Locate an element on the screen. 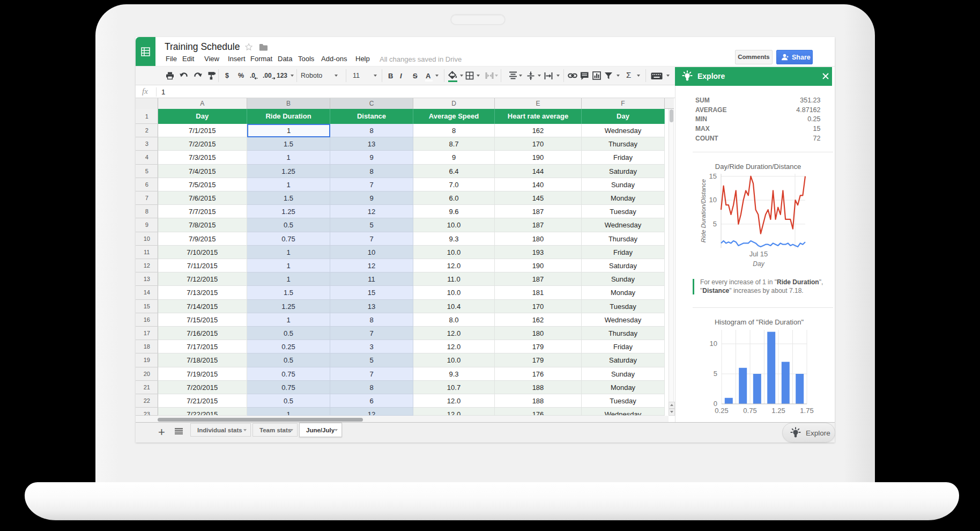  svg-text: 15 is located at coordinates (713, 176).